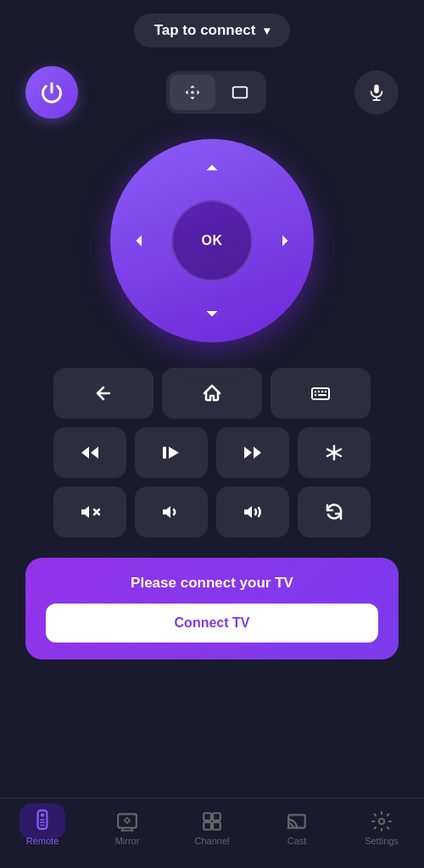 Image resolution: width=424 pixels, height=868 pixels. Describe the element at coordinates (90, 512) in the screenshot. I see `mute-icon` at that location.